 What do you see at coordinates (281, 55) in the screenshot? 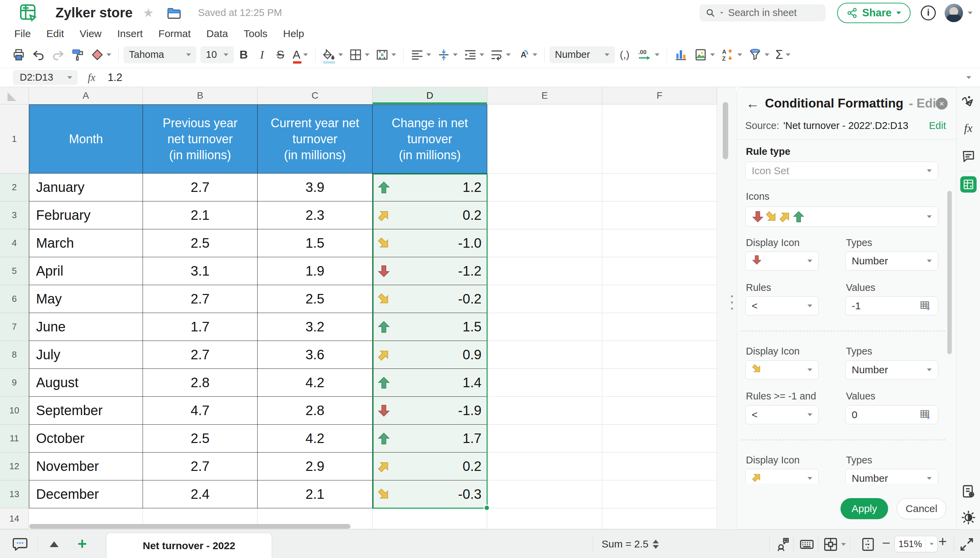
I see `strikethrough-button: S` at bounding box center [281, 55].